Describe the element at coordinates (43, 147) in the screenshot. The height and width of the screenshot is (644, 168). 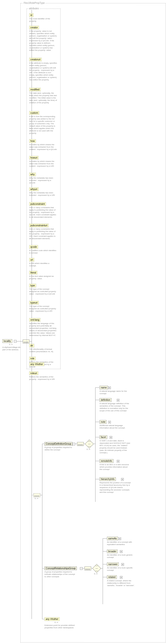
I see `attribute-desc: Indicates by which means the value was e…` at that location.